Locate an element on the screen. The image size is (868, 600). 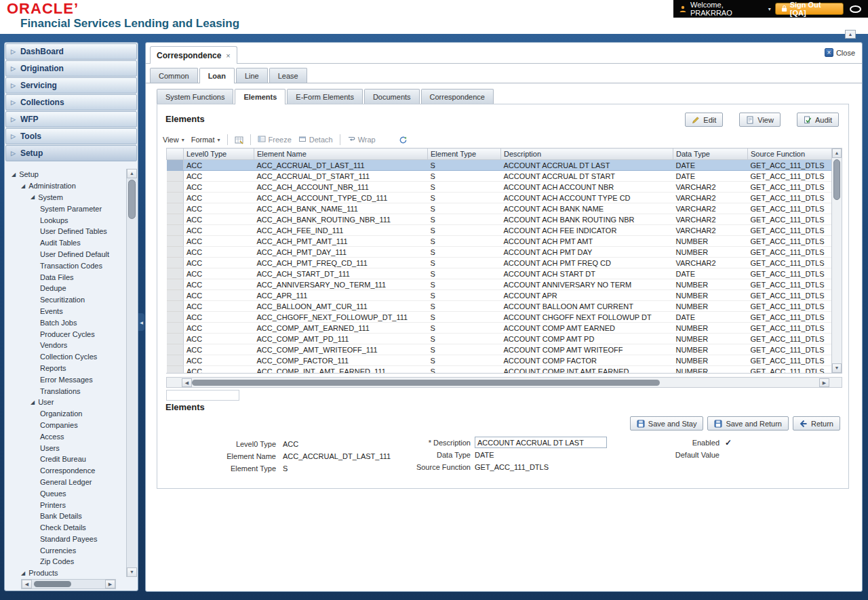
column-header-element-name: Element Name is located at coordinates (341, 155).